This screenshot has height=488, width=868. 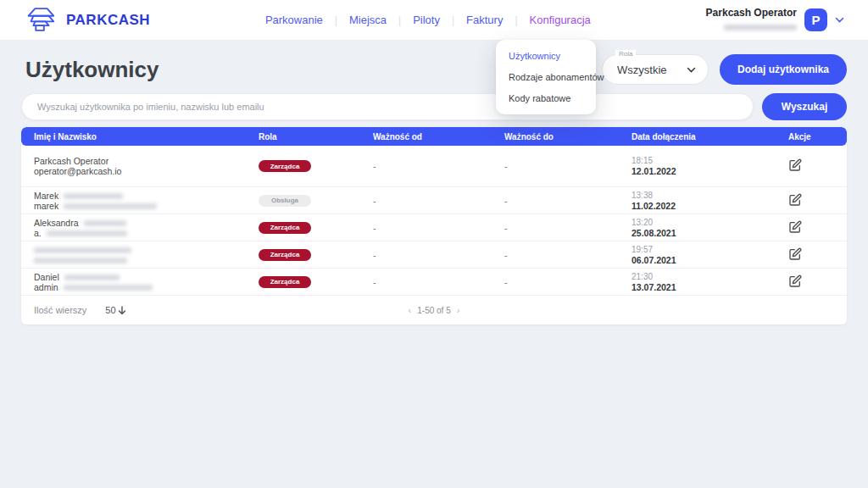 I want to click on pagination-next-icon: ›, so click(x=459, y=310).